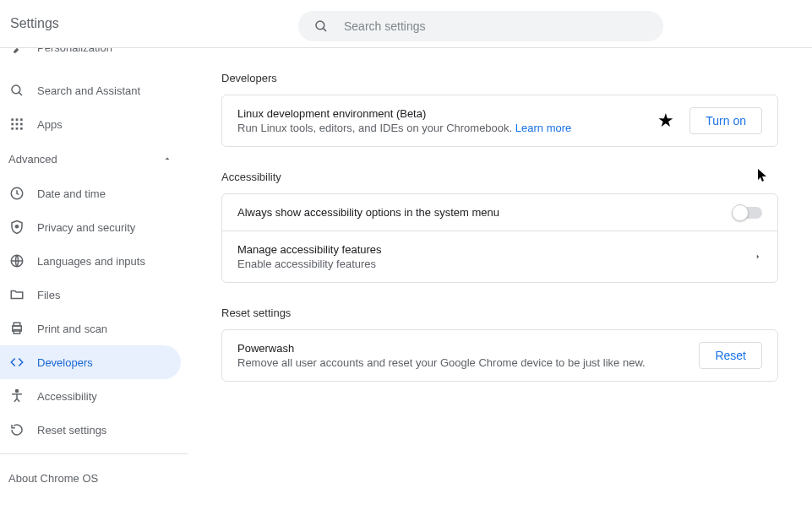 Image resolution: width=812 pixels, height=510 pixels. I want to click on sidebar-item-accessibility: Accessibility, so click(94, 396).